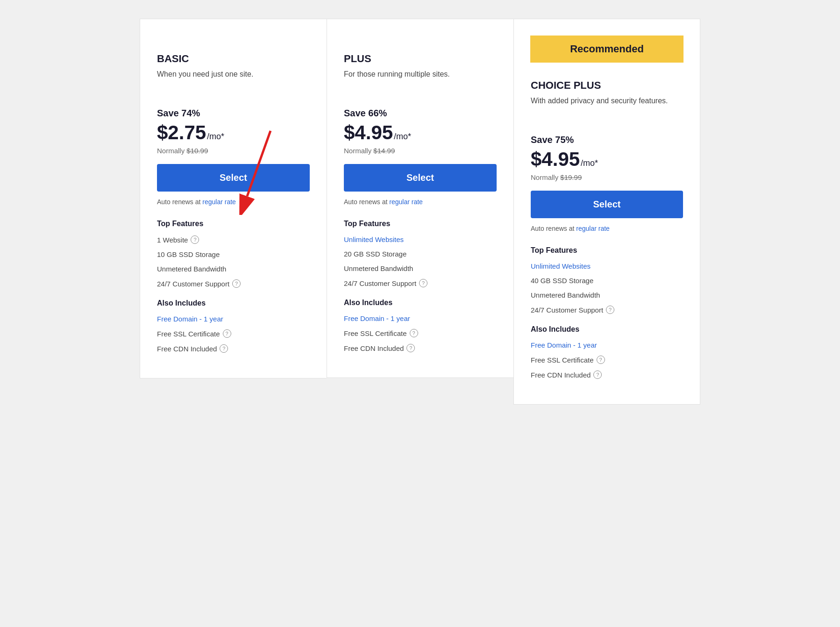 This screenshot has height=627, width=840. I want to click on feature-link-plus-0: Unlimited Websites, so click(374, 239).